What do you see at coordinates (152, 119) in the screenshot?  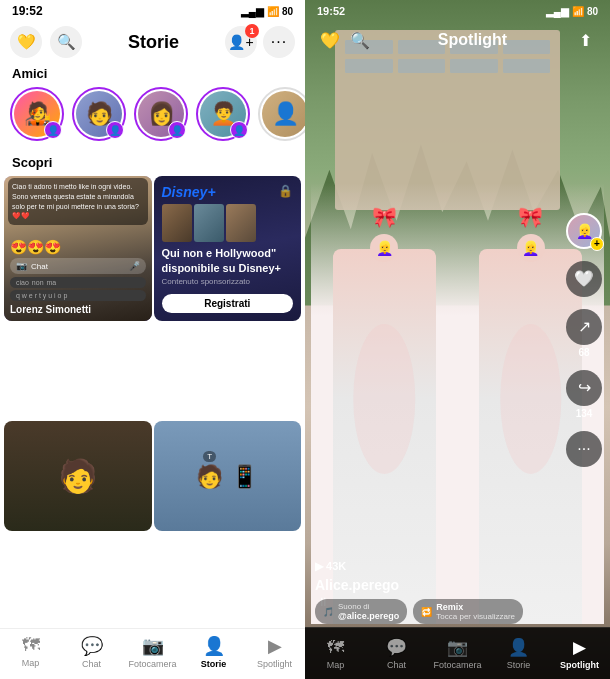 I see `friends-row: 🧑‍🎤 👤 🧑 👤 👩 👤 🧑‍🦱 👤 👤` at bounding box center [152, 119].